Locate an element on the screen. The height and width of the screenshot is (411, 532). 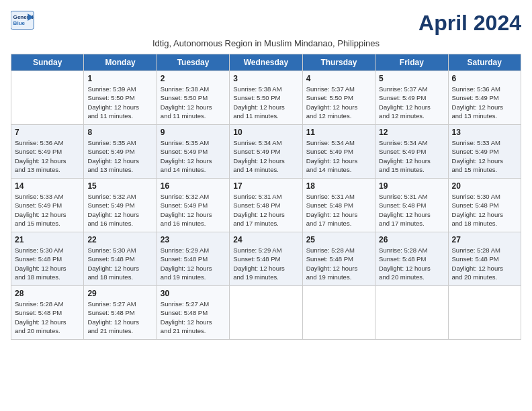
day-number: 15 is located at coordinates (120, 186).